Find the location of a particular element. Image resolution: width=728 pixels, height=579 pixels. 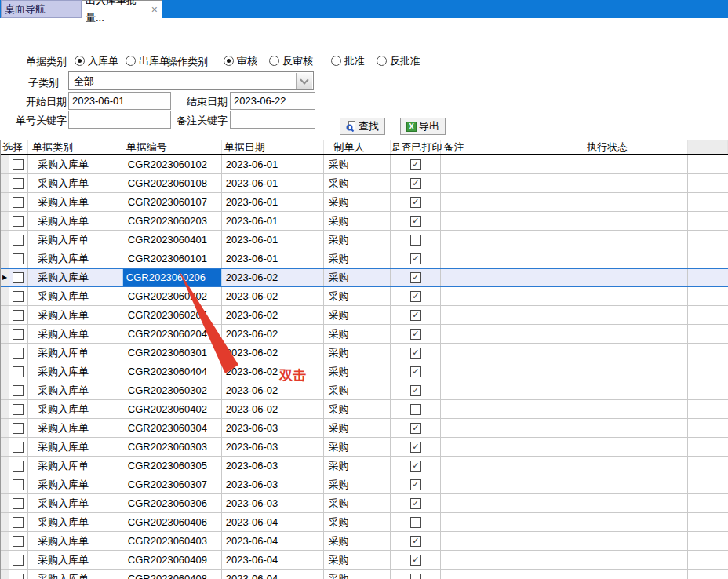

column-header: 单据编号 is located at coordinates (173, 147).